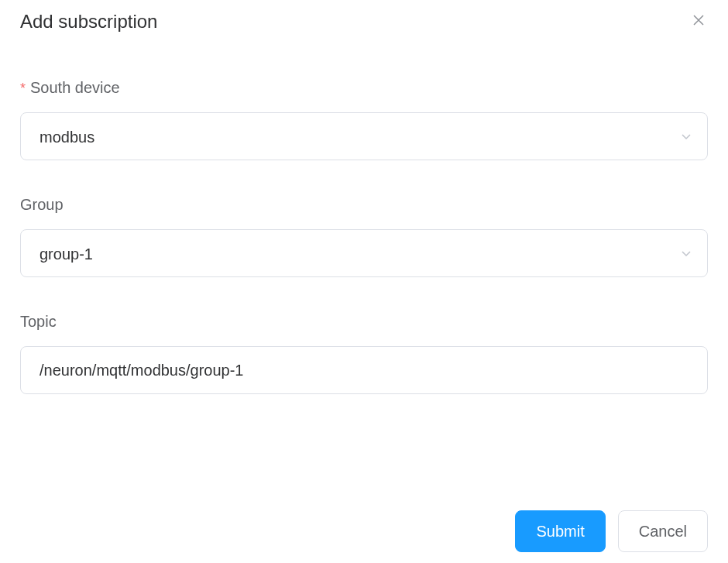  I want to click on dialog-header: Add subscription, so click(364, 22).